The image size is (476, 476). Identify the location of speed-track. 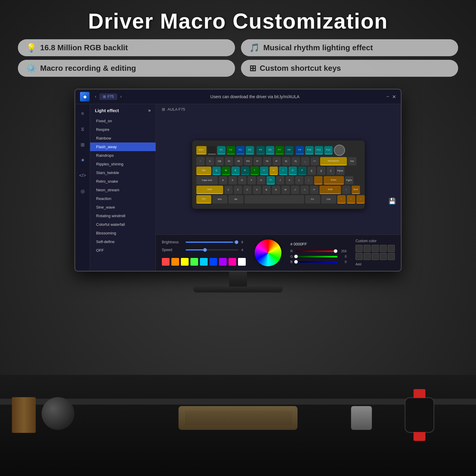
(212, 250).